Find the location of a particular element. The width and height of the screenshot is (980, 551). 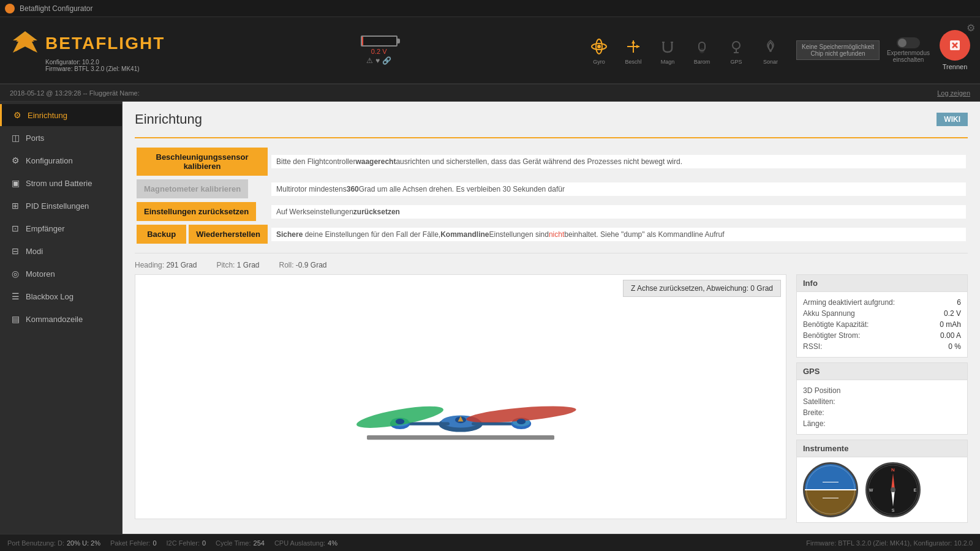

current-label: Benötigter Strom: is located at coordinates (832, 335).